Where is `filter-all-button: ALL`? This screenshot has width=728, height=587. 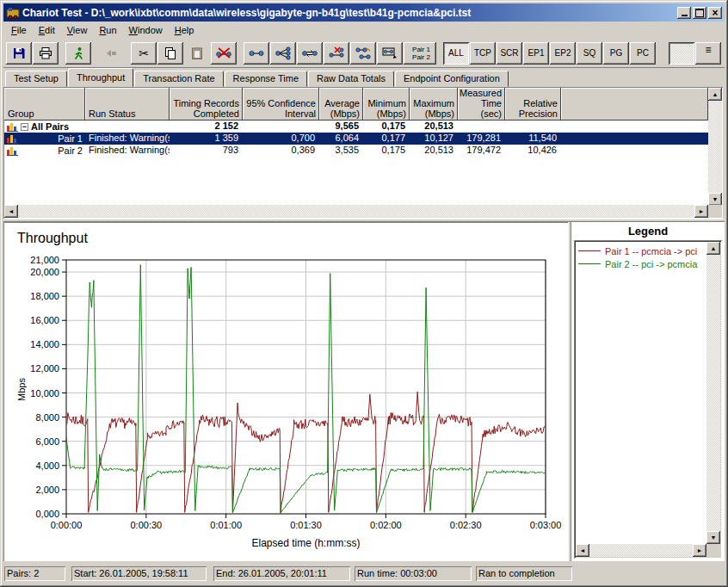 filter-all-button: ALL is located at coordinates (456, 53).